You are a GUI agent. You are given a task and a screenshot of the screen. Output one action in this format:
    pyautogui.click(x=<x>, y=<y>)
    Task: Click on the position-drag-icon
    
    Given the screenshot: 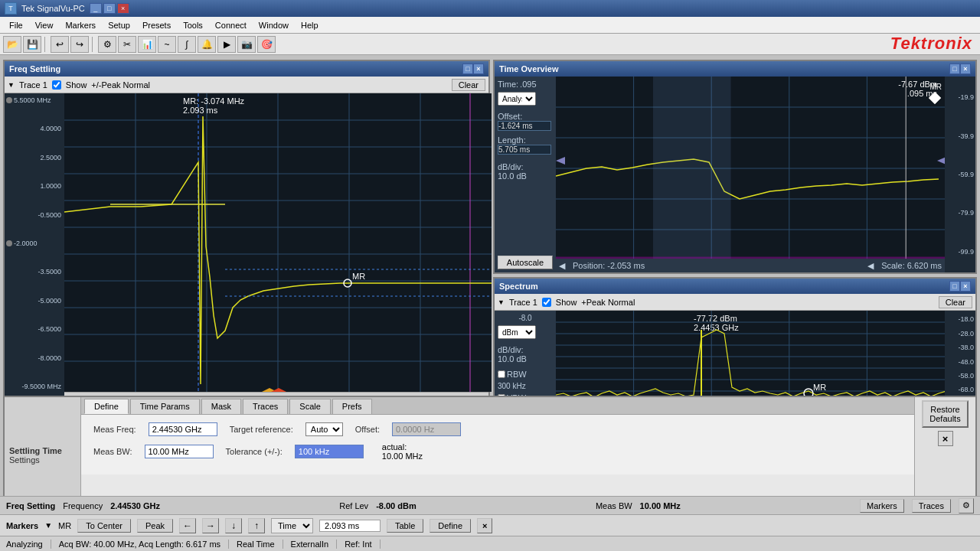 What is the action you would take?
    pyautogui.click(x=9, y=100)
    